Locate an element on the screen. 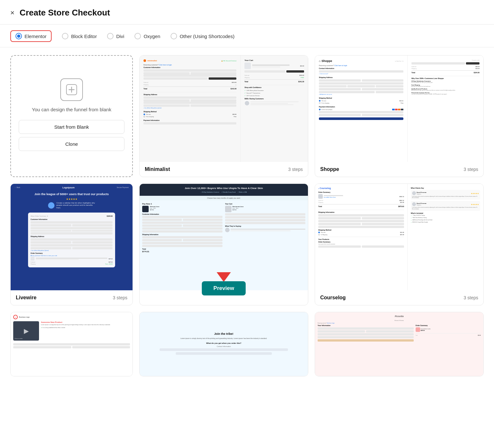  tab-elementor: Elementor is located at coordinates (31, 36).